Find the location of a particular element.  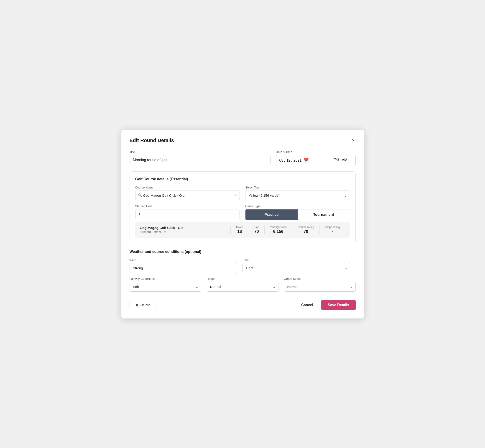

starting-hole-dropdown: 1 2 10 is located at coordinates (188, 214).